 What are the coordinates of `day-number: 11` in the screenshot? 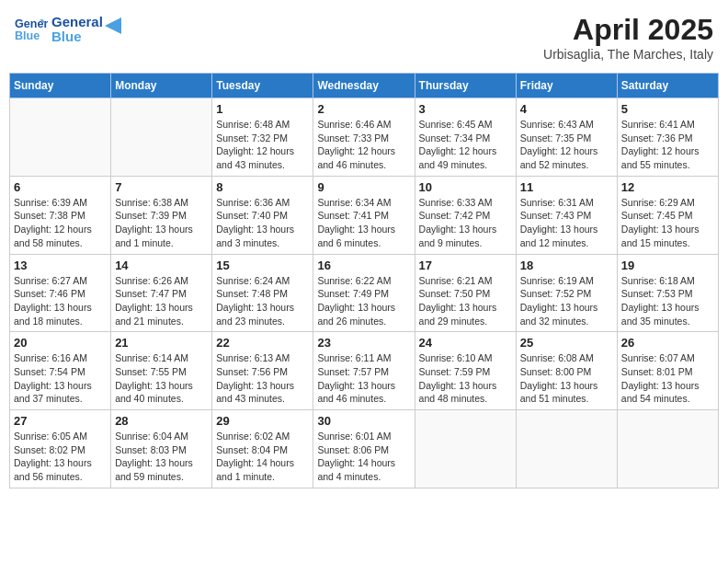 It's located at (566, 188).